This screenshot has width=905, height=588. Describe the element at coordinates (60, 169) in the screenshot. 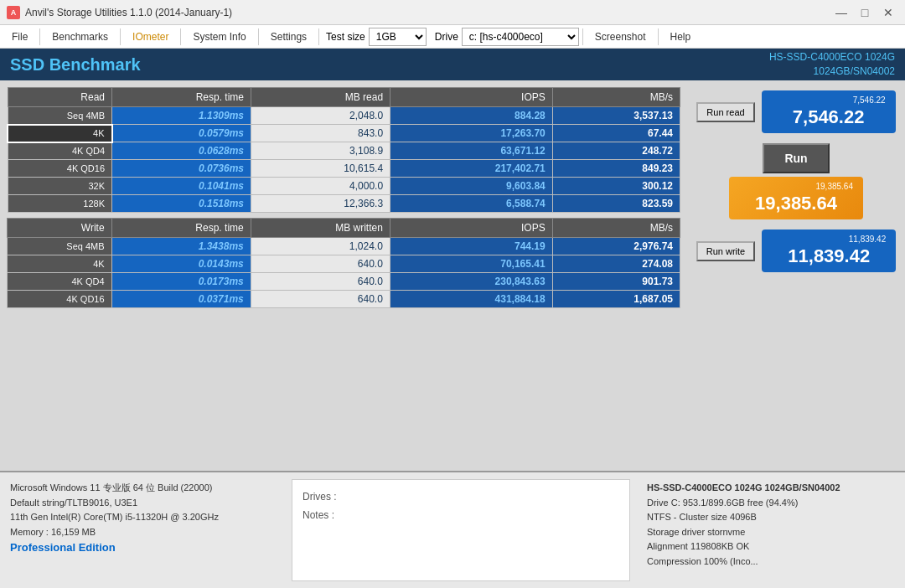

I see `read-row-label: 4K QD16` at that location.